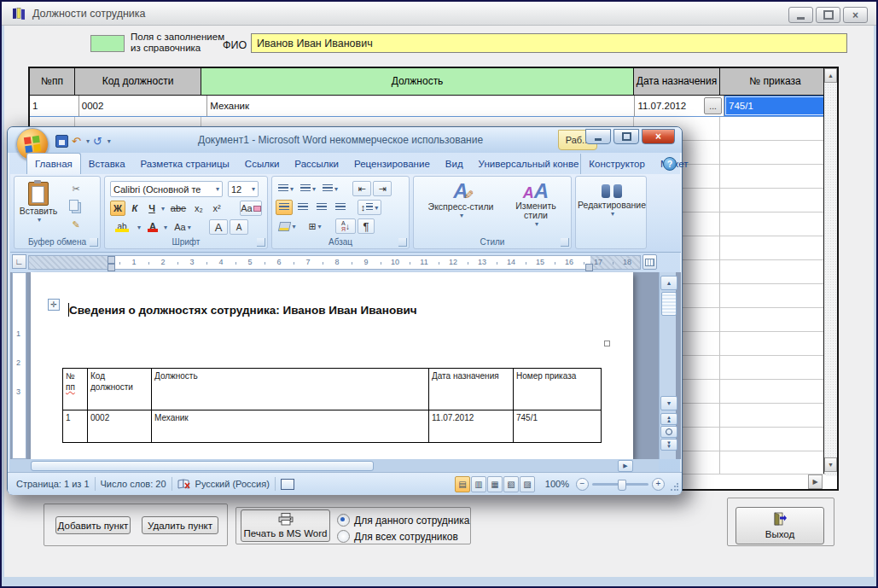 This screenshot has width=878, height=588. What do you see at coordinates (781, 106) in the screenshot?
I see `selected-order-cell: 745/1` at bounding box center [781, 106].